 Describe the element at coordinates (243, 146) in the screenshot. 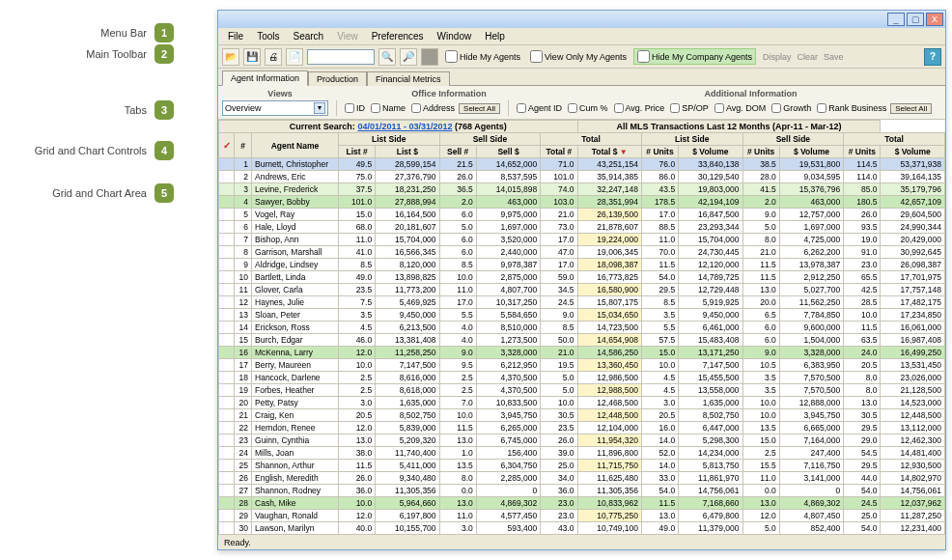

I see `col-num-header: #` at that location.